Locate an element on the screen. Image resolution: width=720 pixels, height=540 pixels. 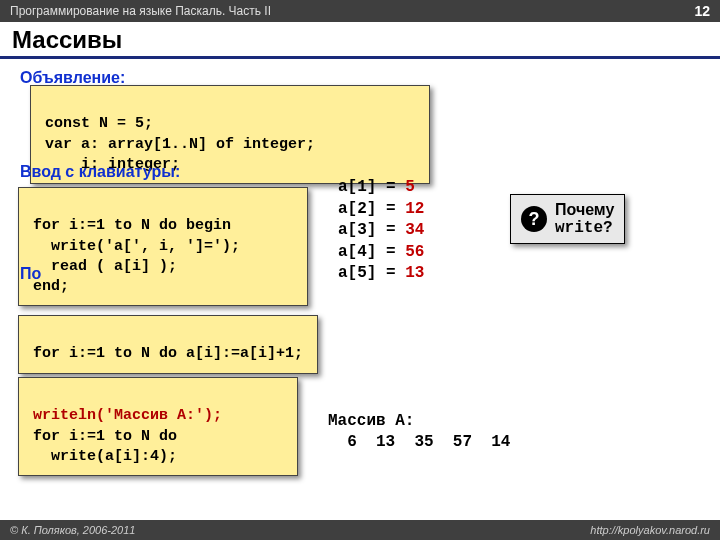
footer-bar: © К. Поляков, 2006-2011 http://kpolyakov… is located at coordinates (360, 530).